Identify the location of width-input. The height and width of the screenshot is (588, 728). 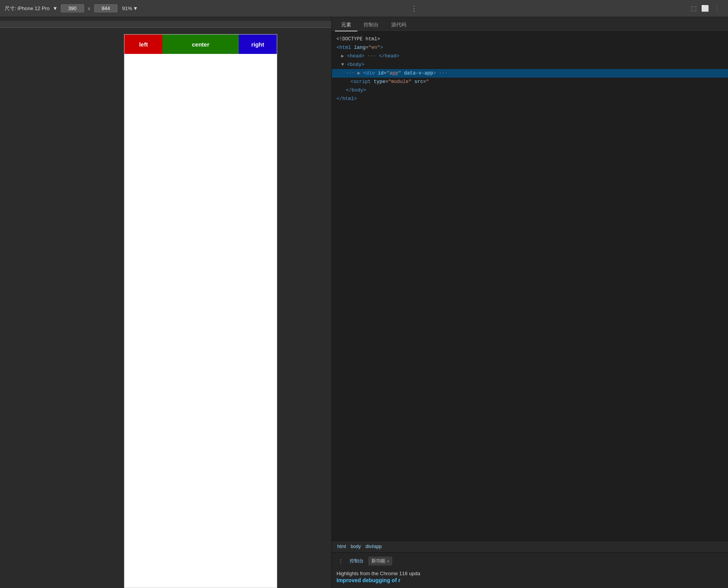
(72, 9).